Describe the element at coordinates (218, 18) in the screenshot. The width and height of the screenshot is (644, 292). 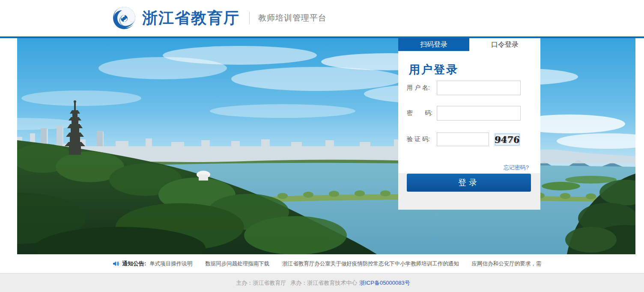
I see `brand-block: 浙江省教育厅 教师培训管理平台` at that location.